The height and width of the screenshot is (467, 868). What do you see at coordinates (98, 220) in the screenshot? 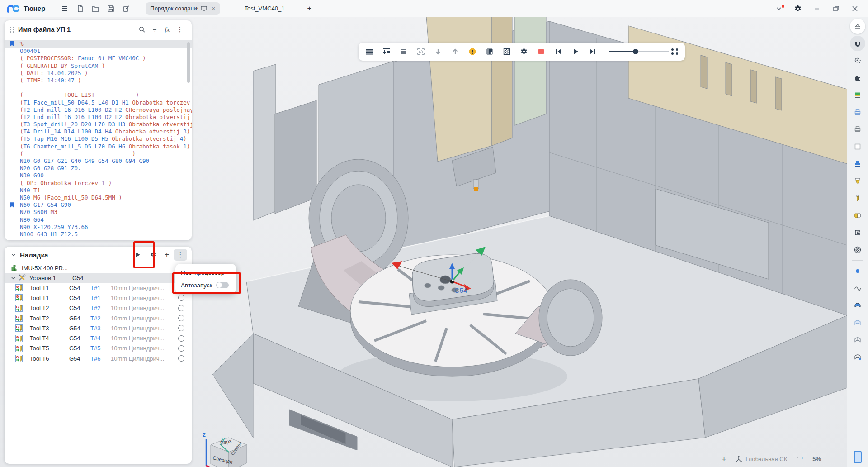
I see `code-line: N80 G64` at bounding box center [98, 220].